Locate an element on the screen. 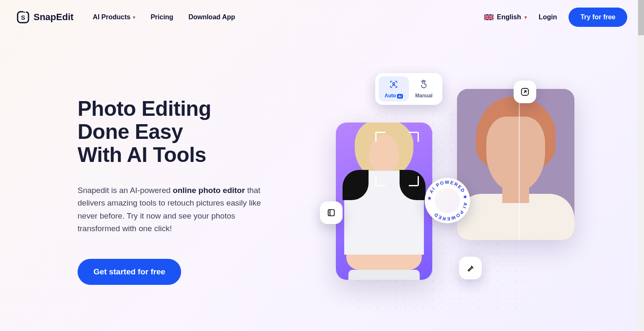  face-scan-icon is located at coordinates (394, 86).